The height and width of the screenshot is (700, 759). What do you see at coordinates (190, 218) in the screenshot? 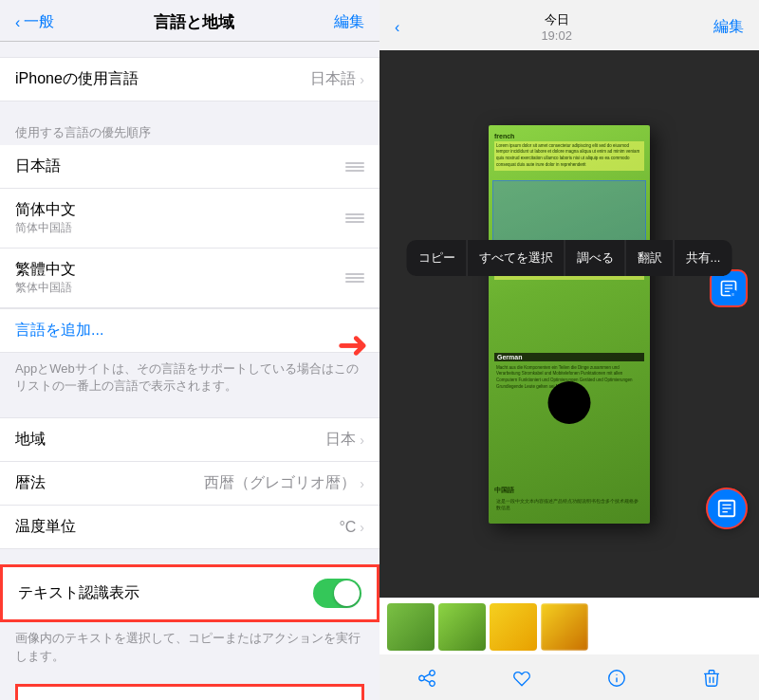
I see `language-row-simplified-chinese: 简体中文 简体中国語` at bounding box center [190, 218].